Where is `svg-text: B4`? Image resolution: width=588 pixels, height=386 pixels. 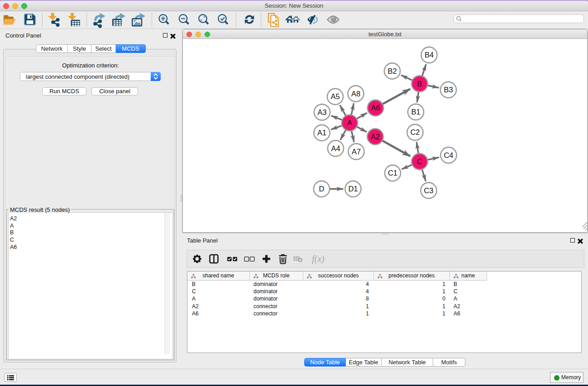 svg-text: B4 is located at coordinates (429, 55).